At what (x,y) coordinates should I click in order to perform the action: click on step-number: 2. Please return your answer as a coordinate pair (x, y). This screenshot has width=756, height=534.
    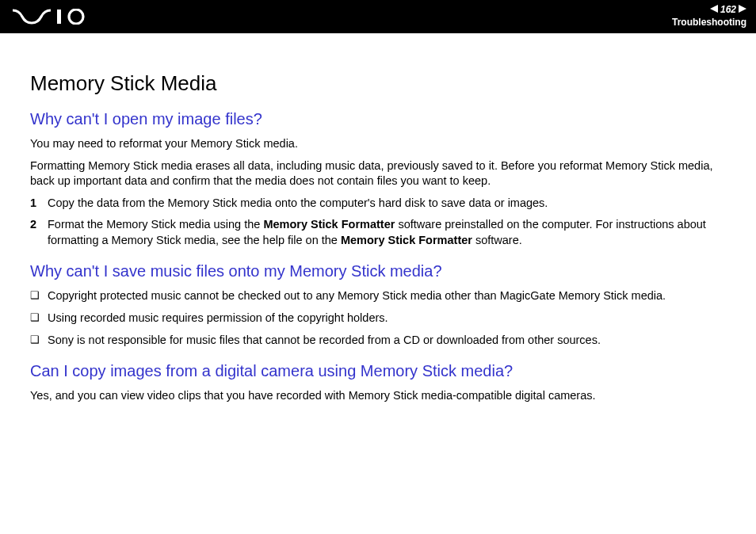
    Looking at the image, I should click on (33, 225).